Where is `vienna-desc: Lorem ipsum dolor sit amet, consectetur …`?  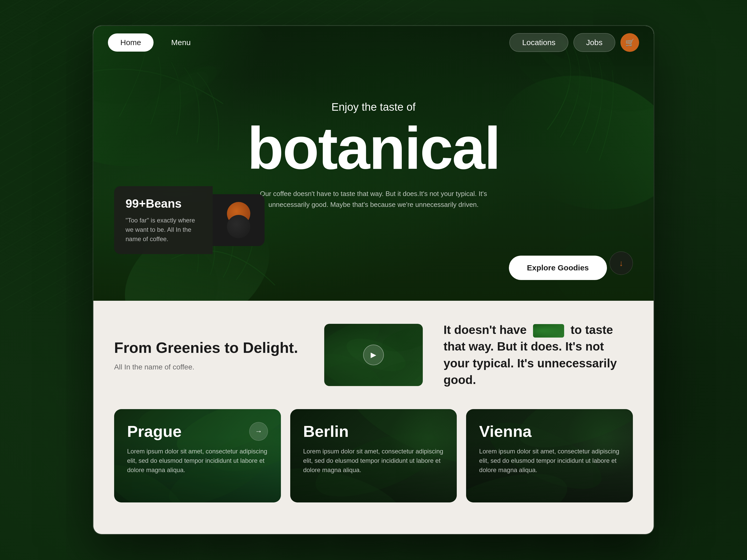 vienna-desc: Lorem ipsum dolor sit amet, consectetur … is located at coordinates (550, 468).